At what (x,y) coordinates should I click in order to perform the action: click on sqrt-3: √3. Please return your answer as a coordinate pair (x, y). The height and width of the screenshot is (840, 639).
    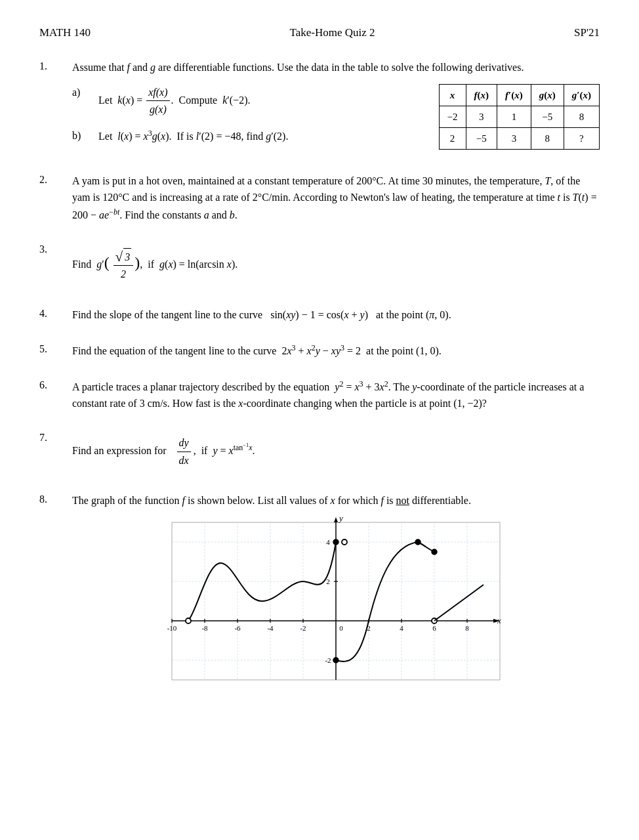
    Looking at the image, I should click on (123, 257).